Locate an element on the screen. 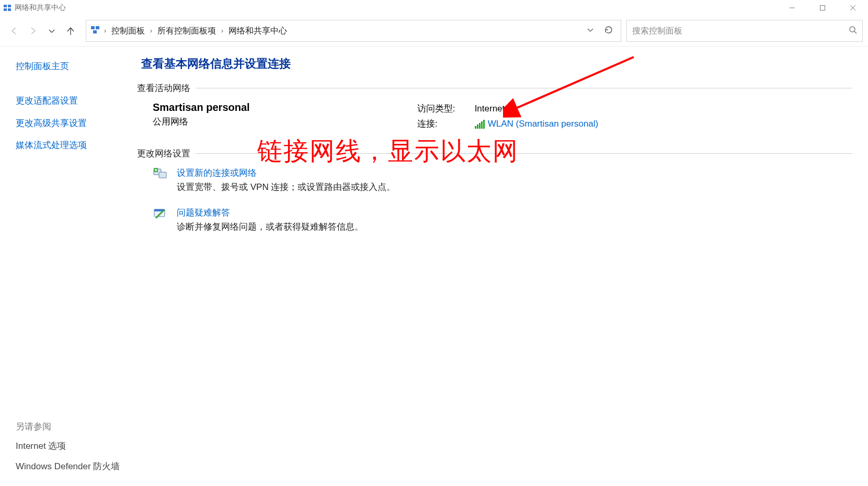 This screenshot has width=868, height=486. address-icon is located at coordinates (95, 31).